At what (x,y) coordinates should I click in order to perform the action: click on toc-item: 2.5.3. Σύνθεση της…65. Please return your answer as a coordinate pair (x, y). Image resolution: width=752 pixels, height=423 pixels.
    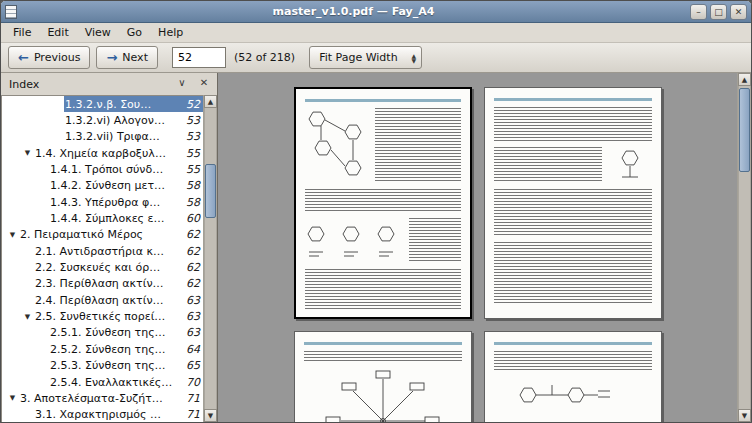
    Looking at the image, I should click on (102, 366).